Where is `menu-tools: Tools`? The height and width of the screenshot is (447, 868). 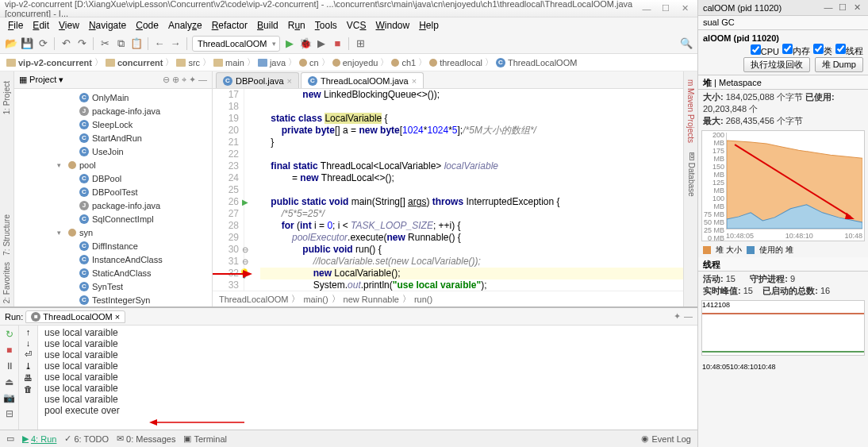 menu-tools: Tools is located at coordinates (326, 25).